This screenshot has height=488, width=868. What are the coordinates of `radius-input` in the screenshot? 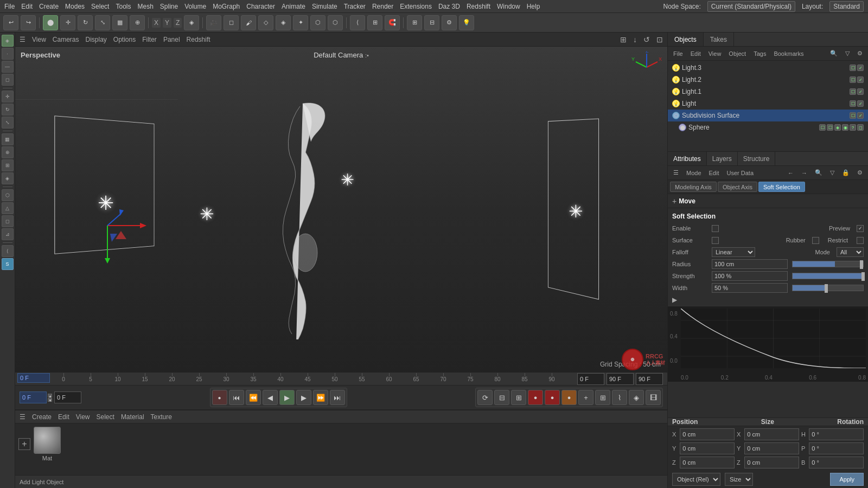 It's located at (750, 264).